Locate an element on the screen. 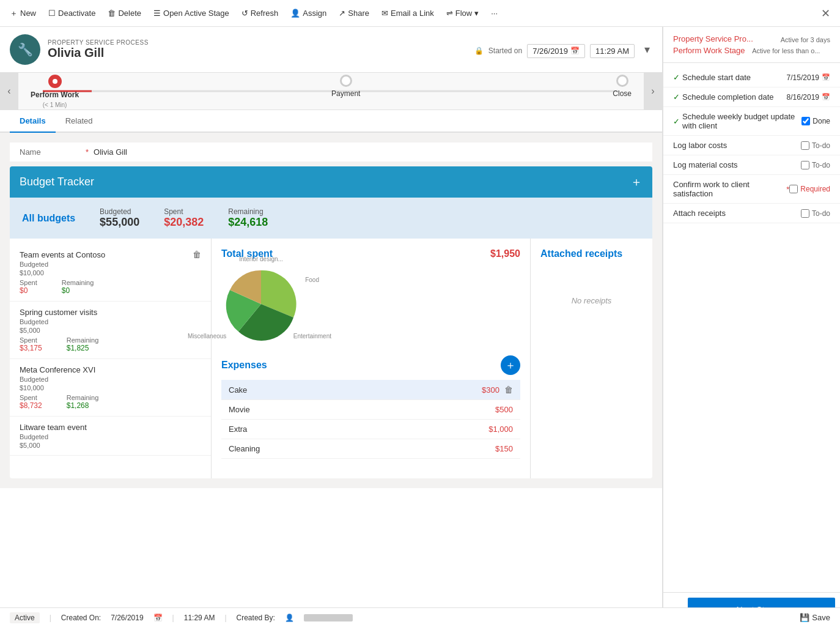 This screenshot has height=627, width=840. stages: Perform Work (< 1 Min) Payment Close is located at coordinates (331, 92).